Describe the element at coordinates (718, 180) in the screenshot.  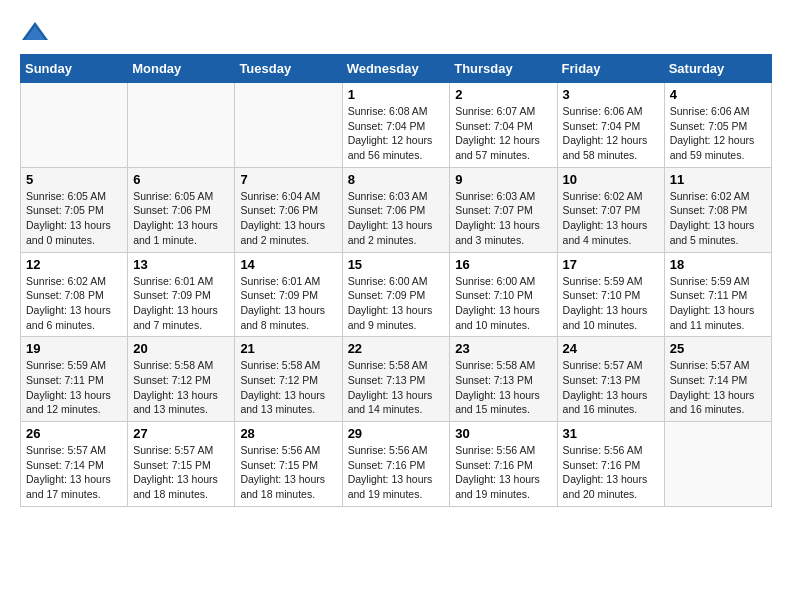
I see `day-number: 11` at that location.